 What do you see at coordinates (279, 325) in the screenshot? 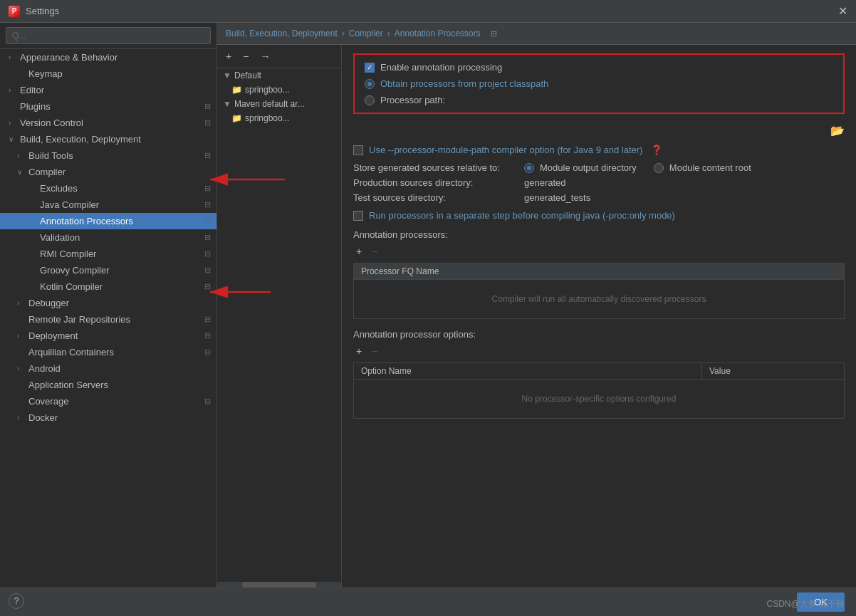
I see `tree-content: ▼ Default 📁 springboo... ▼ Maven default…` at bounding box center [279, 325].